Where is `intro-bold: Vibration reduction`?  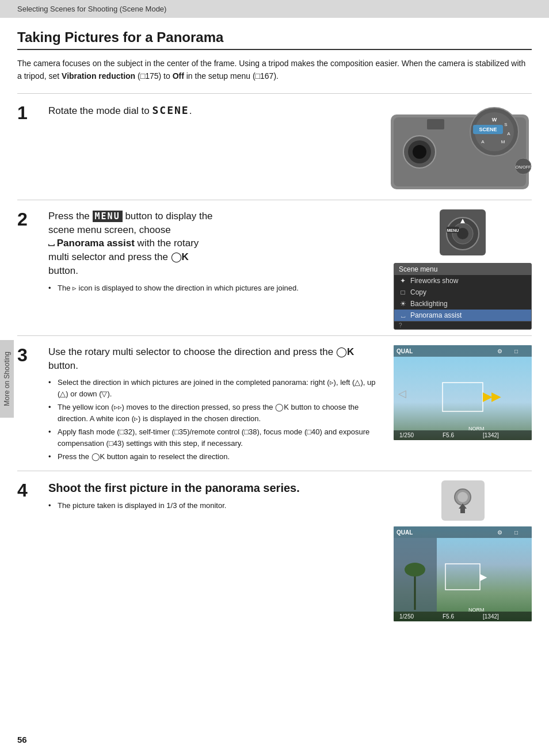
intro-bold: Vibration reduction is located at coordinates (98, 76).